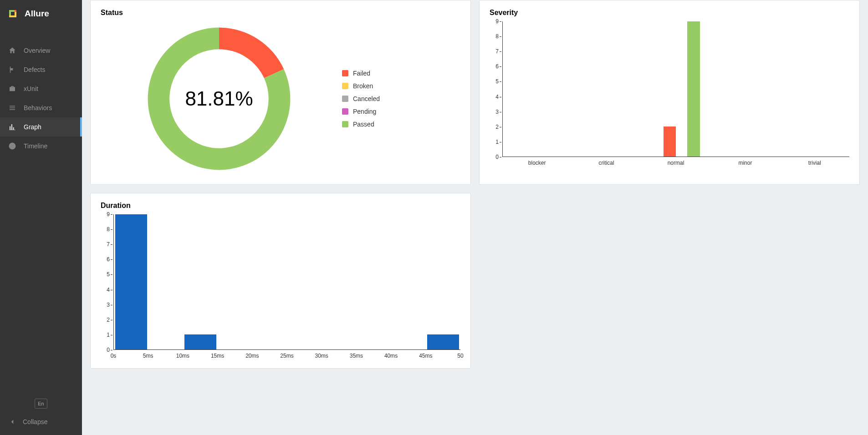 This screenshot has width=868, height=435. Describe the element at coordinates (322, 356) in the screenshot. I see `x-tick: 30ms` at that location.